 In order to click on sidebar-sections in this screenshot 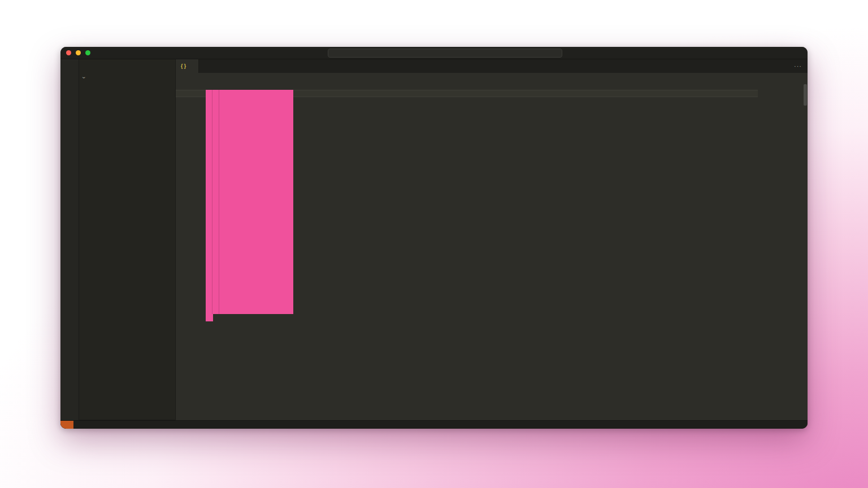, I will do `click(127, 420)`.